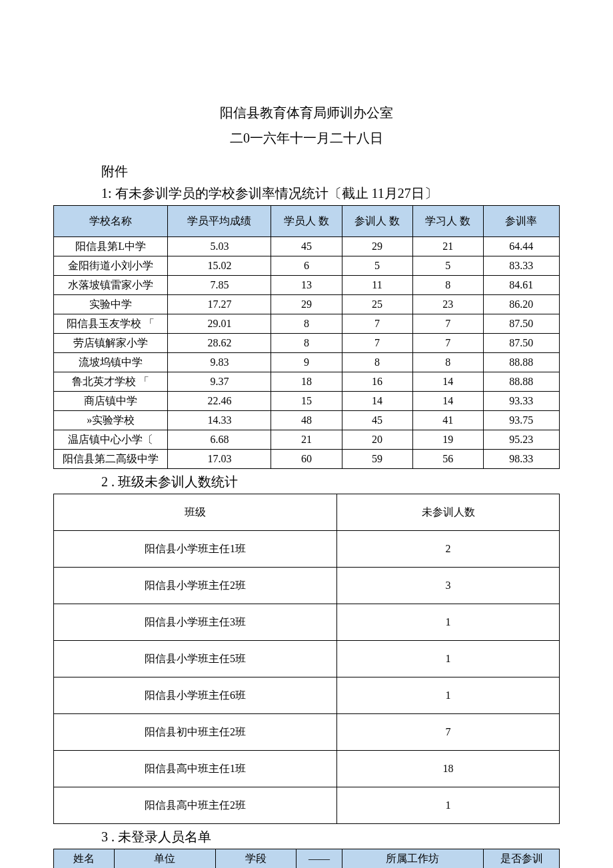  I want to click on table-row: 实验中学17.2729252386.20, so click(306, 305).